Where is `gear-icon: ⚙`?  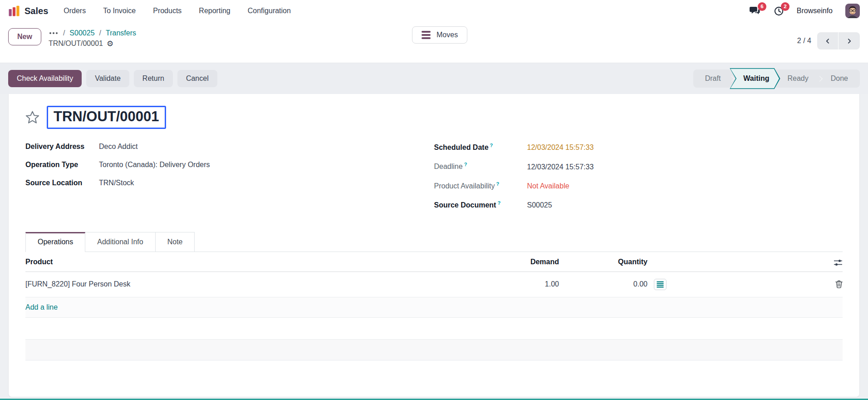 gear-icon: ⚙ is located at coordinates (110, 44).